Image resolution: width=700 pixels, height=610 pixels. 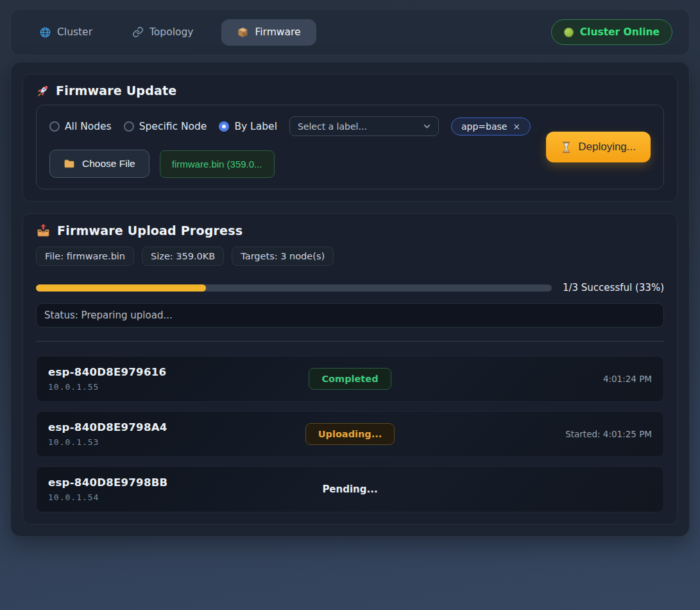 I want to click on progress-label: 1/3 Successful (33%), so click(x=613, y=288).